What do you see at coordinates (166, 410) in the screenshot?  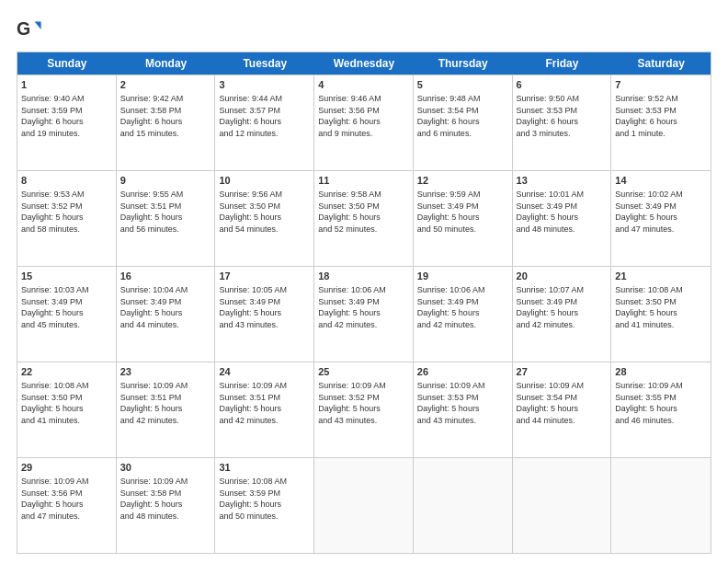 I see `day-cell-23: 23Sunrise: 10:09 AM Sunset: 3:51 PM Dayl…` at bounding box center [166, 410].